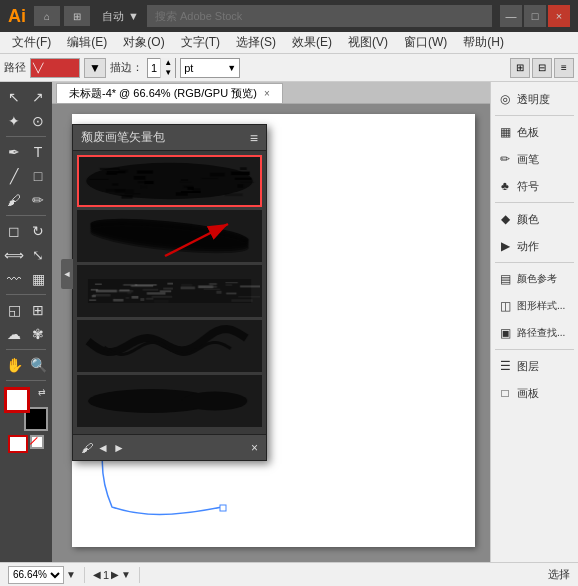 Image resolution: width=578 pixels, height=586 pixels. Describe the element at coordinates (32, 42) in the screenshot. I see `menu-file: 文件(F)` at that location.